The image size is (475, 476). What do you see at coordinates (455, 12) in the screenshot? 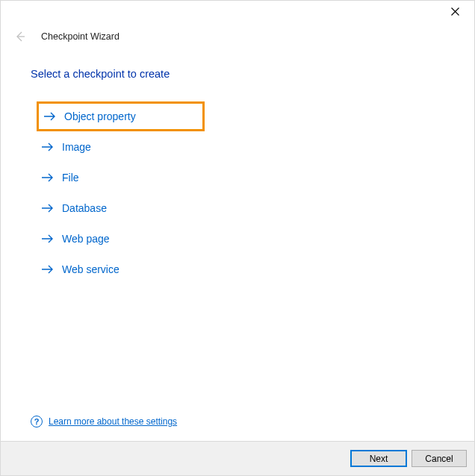
I see `close-button` at bounding box center [455, 12].